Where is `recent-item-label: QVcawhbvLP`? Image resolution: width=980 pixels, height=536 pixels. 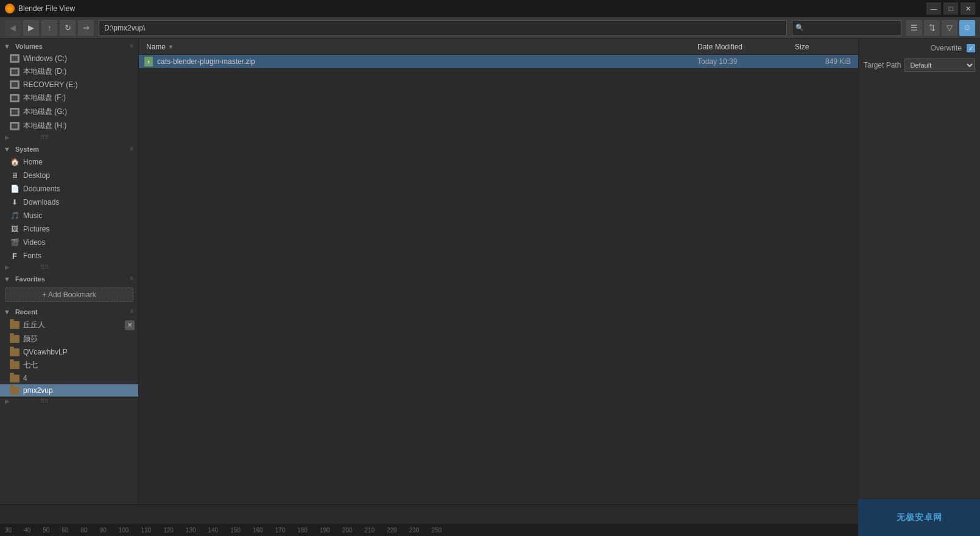 recent-item-label: QVcawhbvLP is located at coordinates (45, 352).